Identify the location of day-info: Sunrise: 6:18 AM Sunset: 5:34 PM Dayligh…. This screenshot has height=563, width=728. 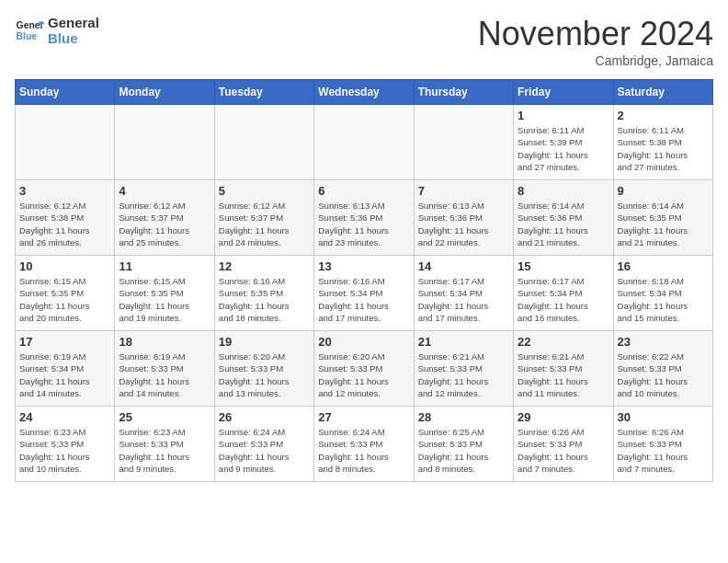
(664, 300).